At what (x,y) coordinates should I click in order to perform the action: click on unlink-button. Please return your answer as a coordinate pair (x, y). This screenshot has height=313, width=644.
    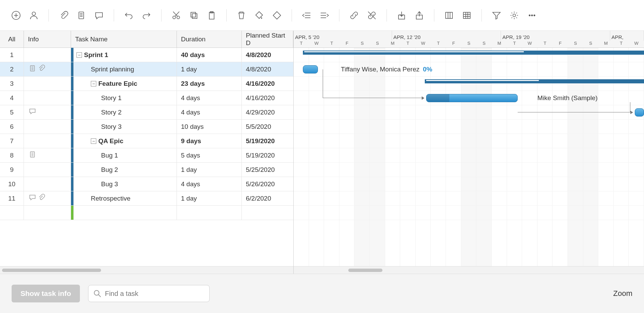
    Looking at the image, I should click on (372, 15).